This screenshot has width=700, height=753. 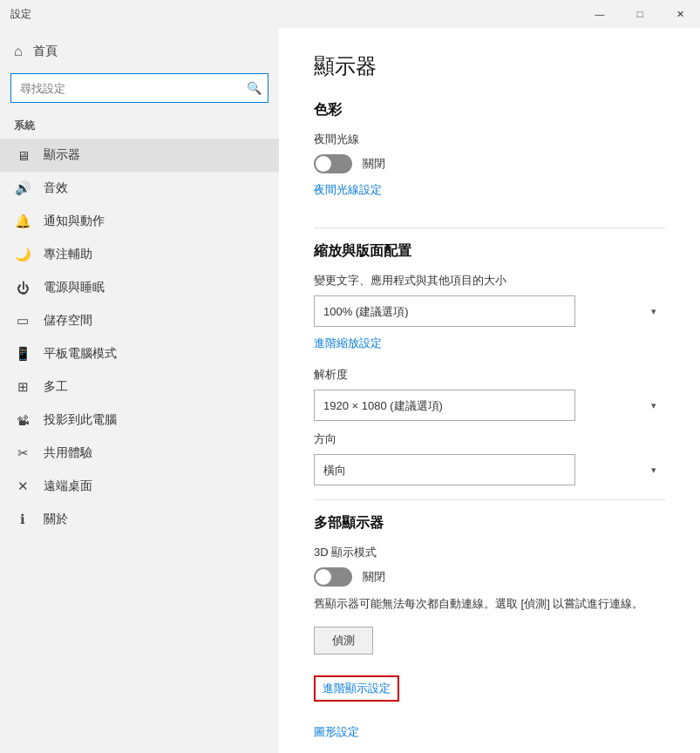 I want to click on project-icon: 📽, so click(x=23, y=420).